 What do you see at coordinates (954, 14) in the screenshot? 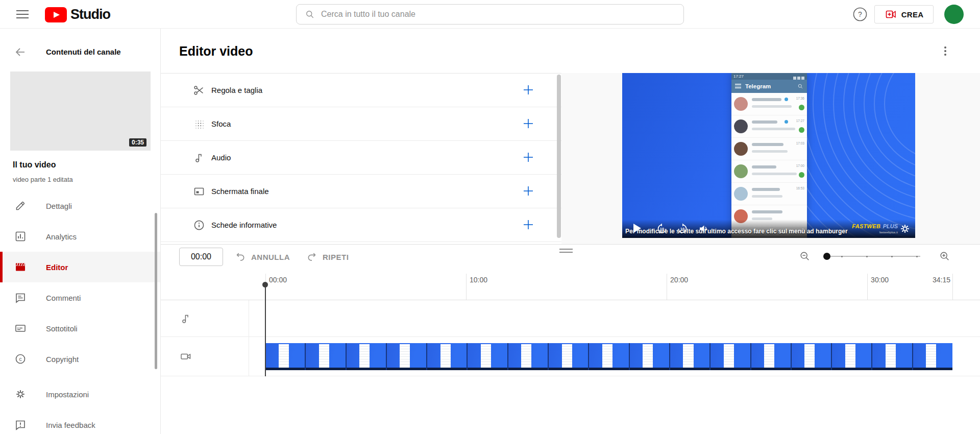
I see `account-avatar` at bounding box center [954, 14].